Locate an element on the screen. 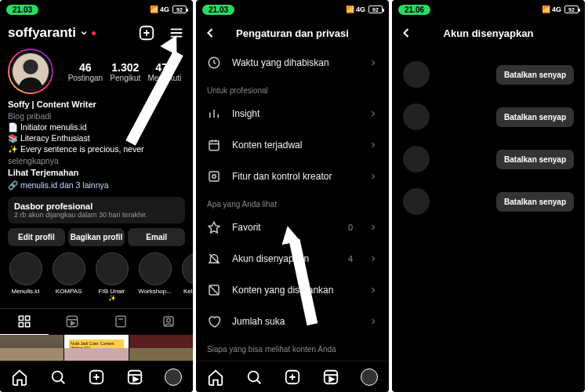  reels-icon is located at coordinates (72, 321).